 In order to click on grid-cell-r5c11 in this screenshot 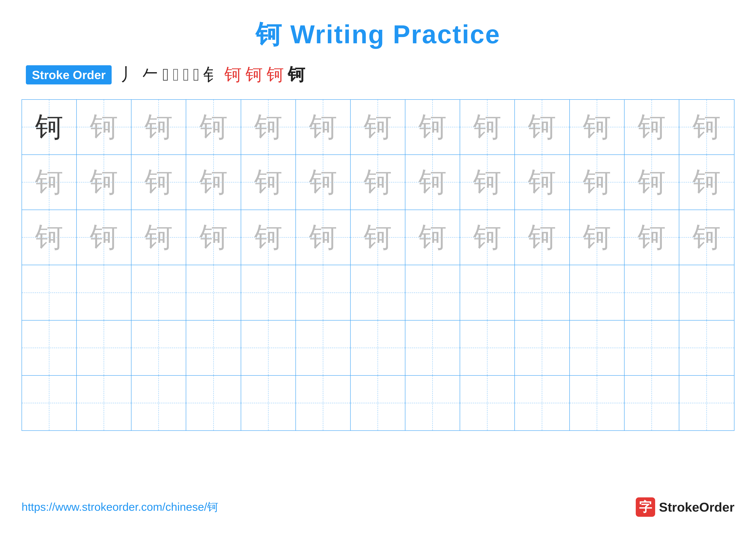, I will do `click(597, 348)`.